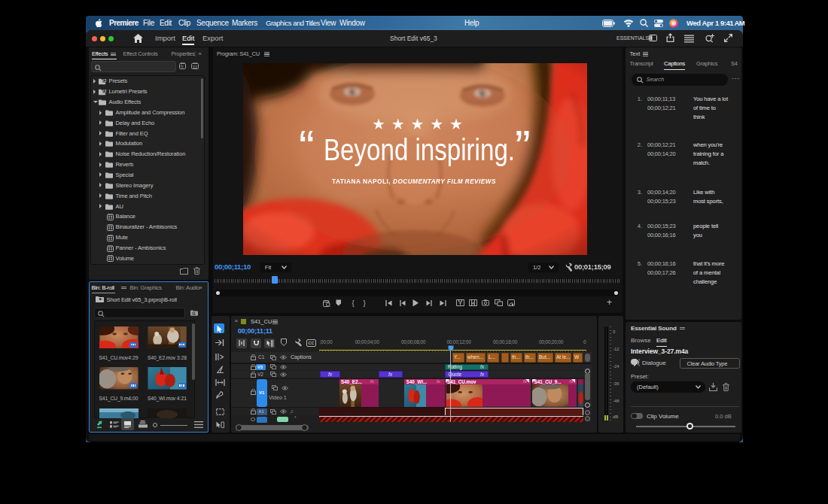 The height and width of the screenshot is (504, 828). I want to click on svg-text: Beyond inspiring., so click(419, 150).